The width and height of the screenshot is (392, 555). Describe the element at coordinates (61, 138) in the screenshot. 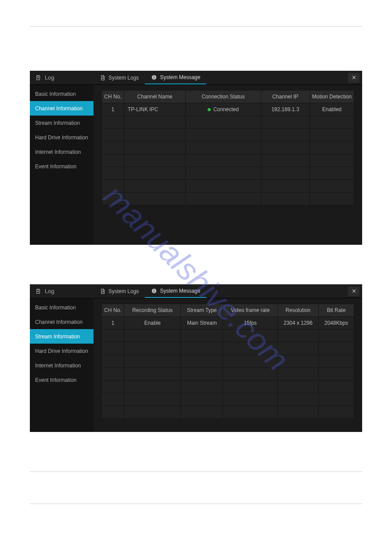

I see `sidebar-item-label: Hard Drive Information` at that location.